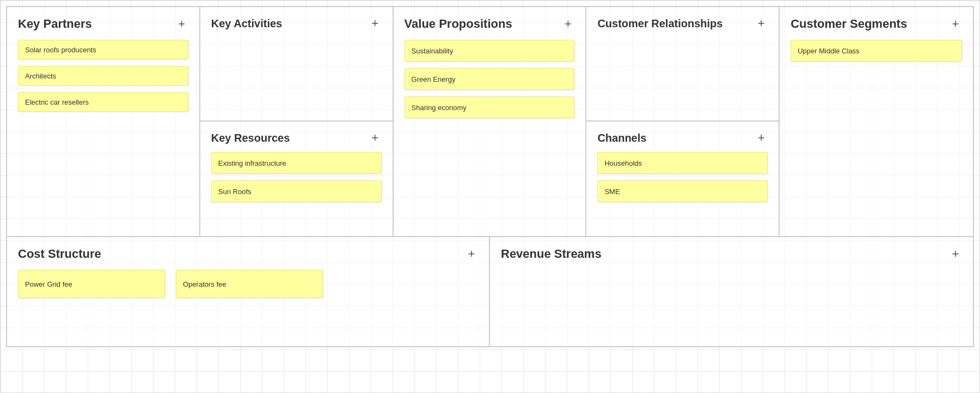 The image size is (980, 393). What do you see at coordinates (490, 122) in the screenshot?
I see `value-propositions-cell: Value Propositions + Sustainability Gree…` at bounding box center [490, 122].